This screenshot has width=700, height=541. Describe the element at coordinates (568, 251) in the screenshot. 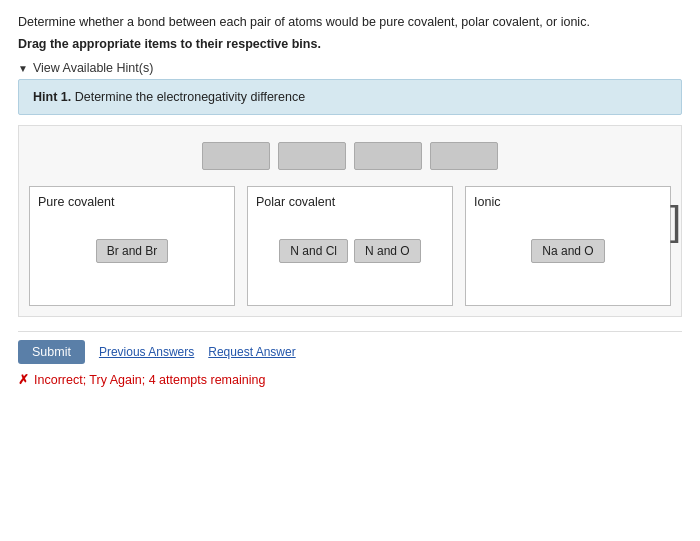

I see `bin-item-na-o: Na and O` at that location.